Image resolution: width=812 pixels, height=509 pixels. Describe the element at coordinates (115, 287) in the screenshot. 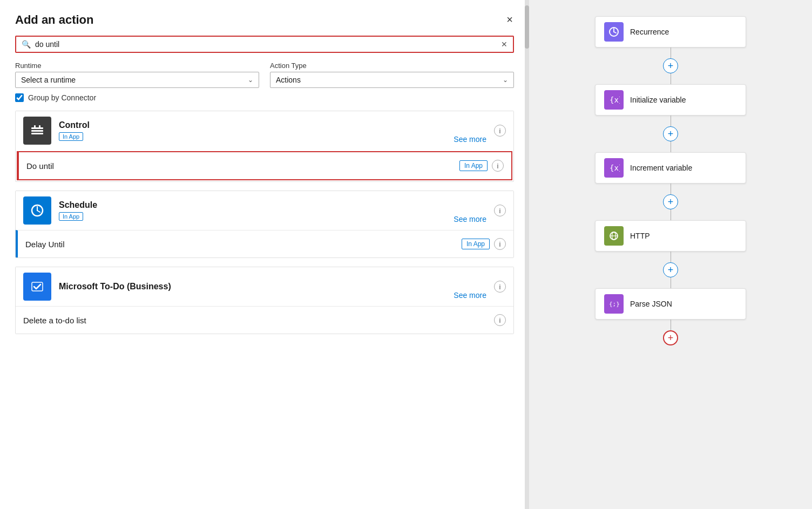

I see `mstodo-connector-info: Microsoft To-Do (Business)` at that location.